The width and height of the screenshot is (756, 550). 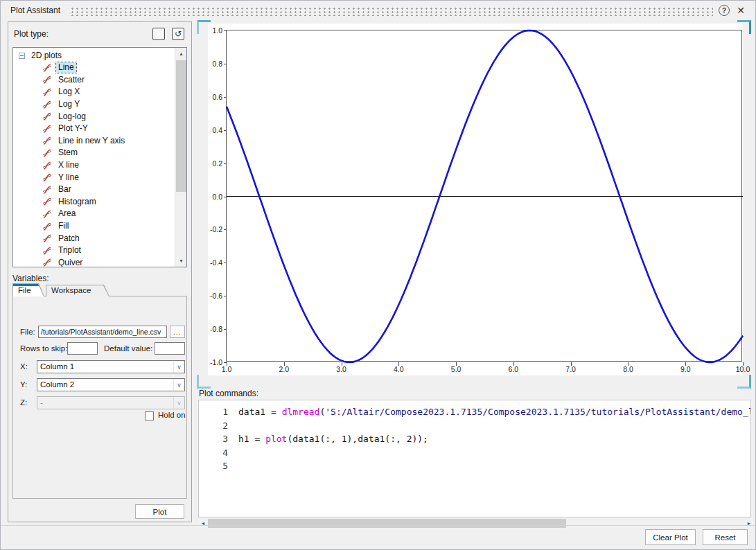 I want to click on y-label: Y:, so click(x=24, y=384).